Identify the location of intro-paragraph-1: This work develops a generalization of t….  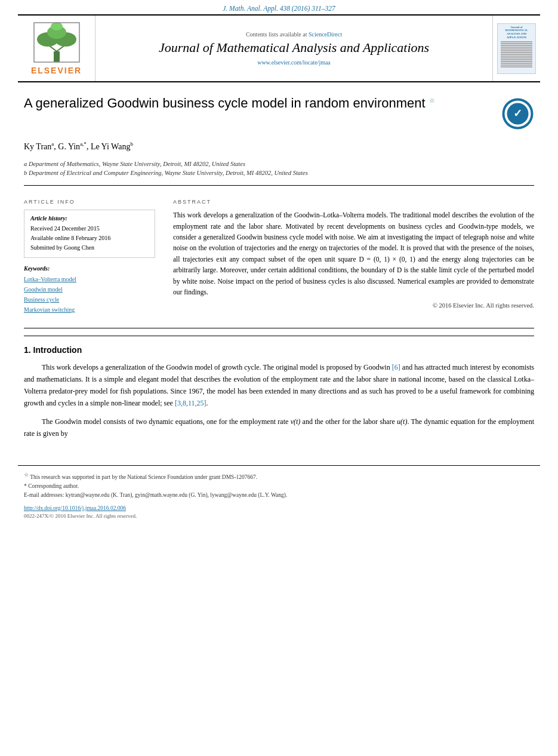
(279, 386).